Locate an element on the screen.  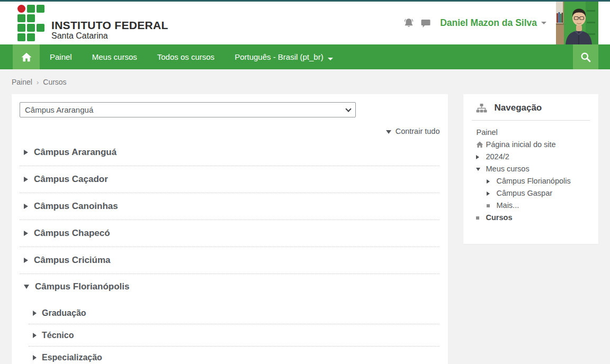
category-title: Câmpus Caçador is located at coordinates (71, 179).